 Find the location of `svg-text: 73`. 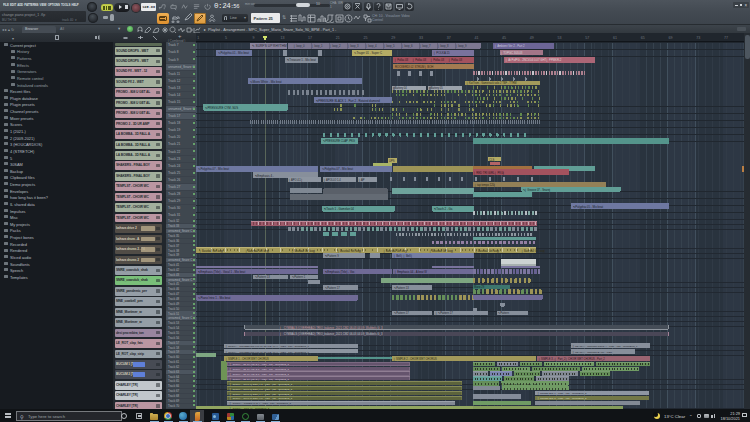

svg-text: 73 is located at coordinates (698, 38).